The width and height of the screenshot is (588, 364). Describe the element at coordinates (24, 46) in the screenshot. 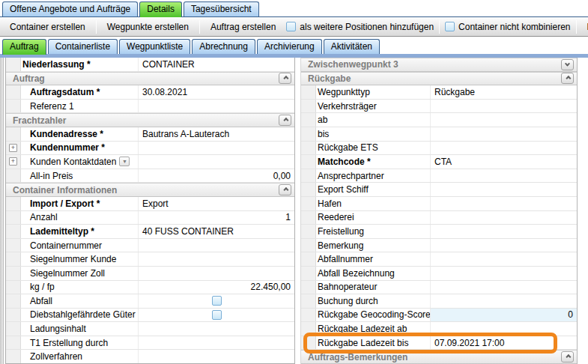

I see `subtab-auftrag: Auftrag` at that location.